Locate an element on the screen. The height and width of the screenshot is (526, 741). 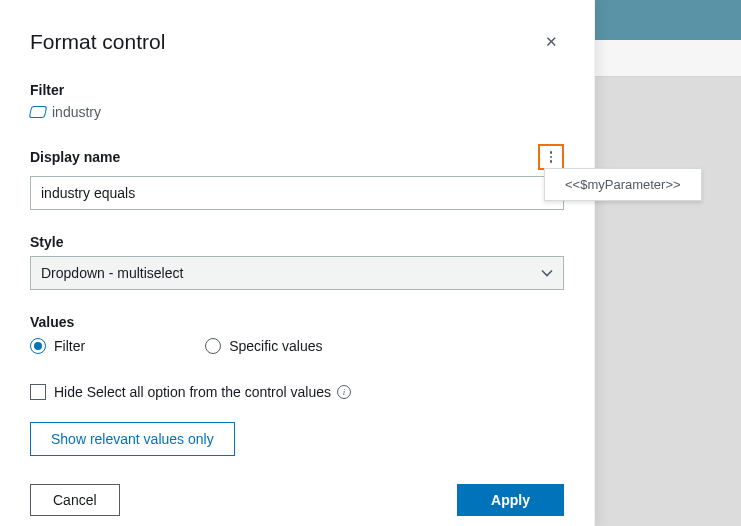
more-options-button is located at coordinates (551, 157).